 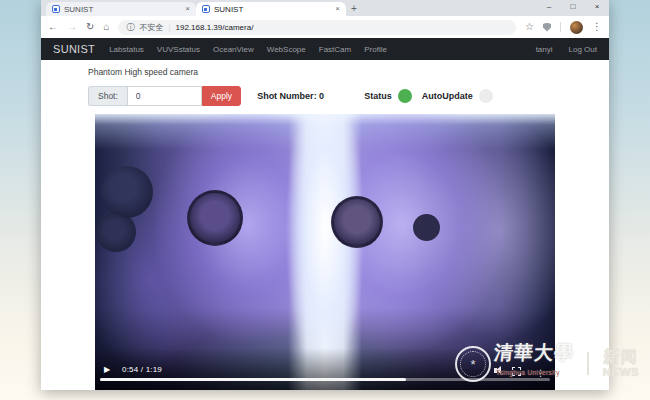 What do you see at coordinates (583, 50) in the screenshot?
I see `nav-logout: Log Out` at bounding box center [583, 50].